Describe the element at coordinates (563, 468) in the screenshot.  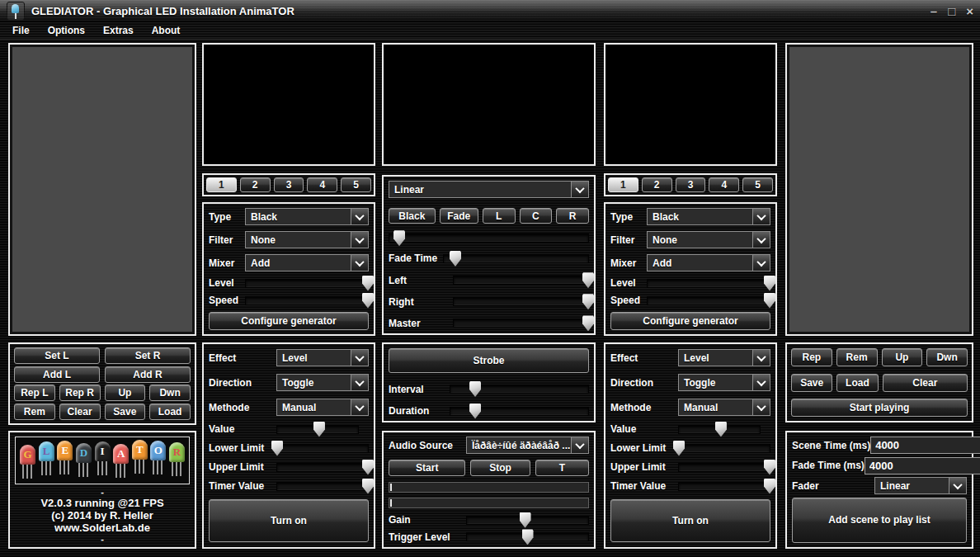
I see `audio-trigger-button: T` at that location.